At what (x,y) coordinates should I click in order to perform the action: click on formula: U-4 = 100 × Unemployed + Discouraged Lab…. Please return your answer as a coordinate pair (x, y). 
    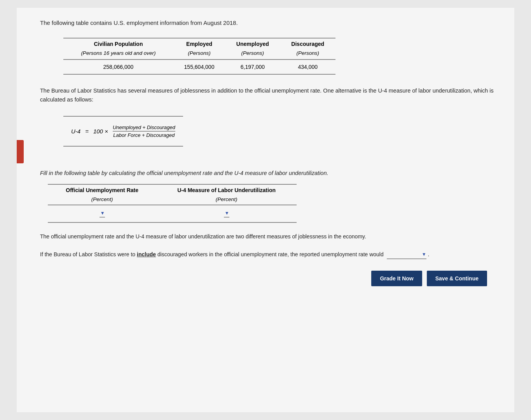
    Looking at the image, I should click on (123, 131).